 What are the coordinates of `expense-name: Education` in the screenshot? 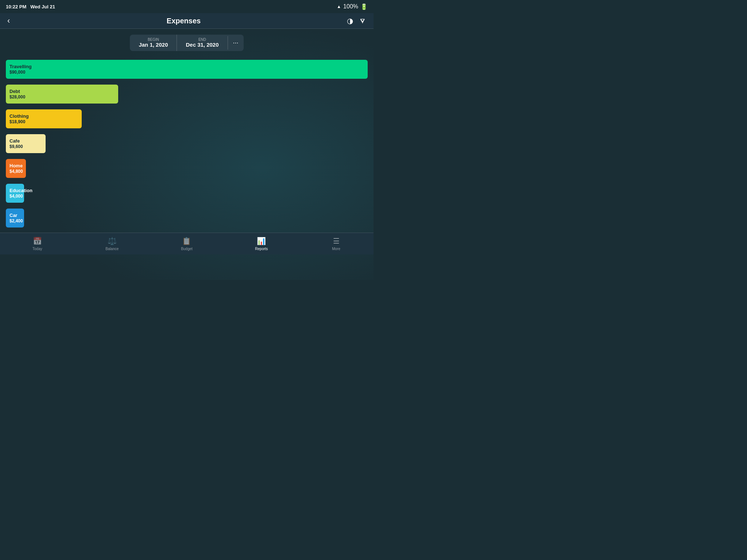 It's located at (15, 191).